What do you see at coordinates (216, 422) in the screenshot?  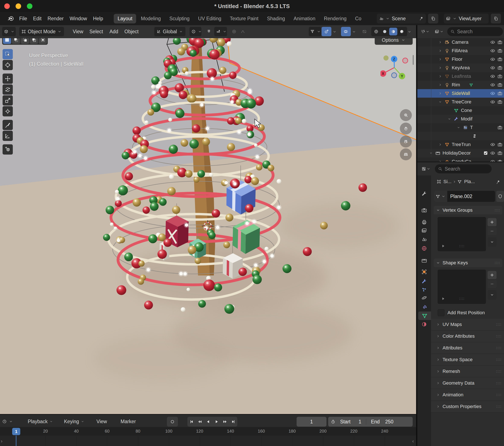 I see `play-button` at bounding box center [216, 422].